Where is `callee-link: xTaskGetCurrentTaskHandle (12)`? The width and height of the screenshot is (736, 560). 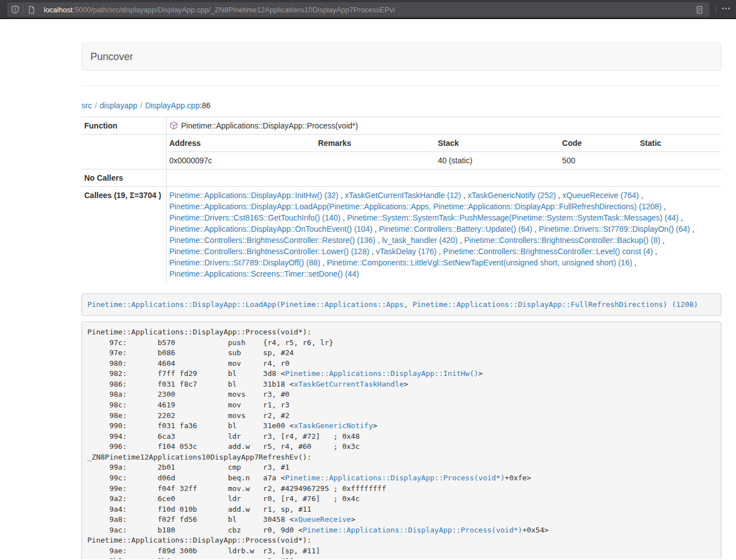
callee-link: xTaskGetCurrentTaskHandle (12) is located at coordinates (403, 195).